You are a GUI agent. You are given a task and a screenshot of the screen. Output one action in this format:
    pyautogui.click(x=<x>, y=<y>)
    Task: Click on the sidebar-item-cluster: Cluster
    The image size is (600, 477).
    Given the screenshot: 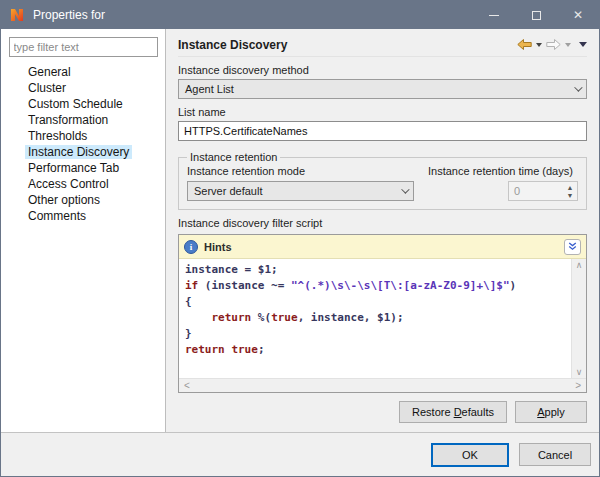 What is the action you would take?
    pyautogui.click(x=83, y=88)
    